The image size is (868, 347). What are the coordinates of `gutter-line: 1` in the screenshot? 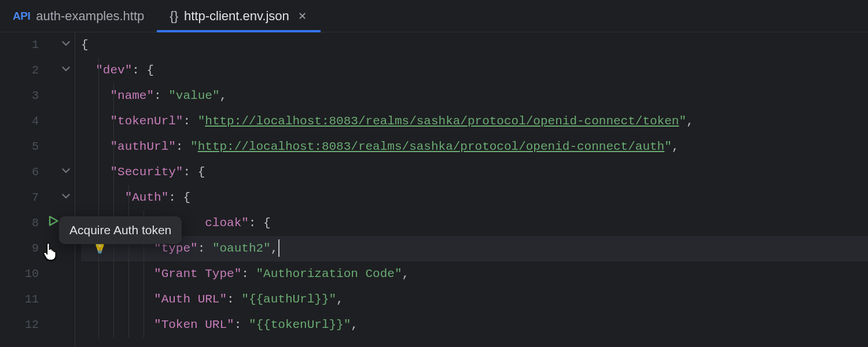 It's located at (37, 45).